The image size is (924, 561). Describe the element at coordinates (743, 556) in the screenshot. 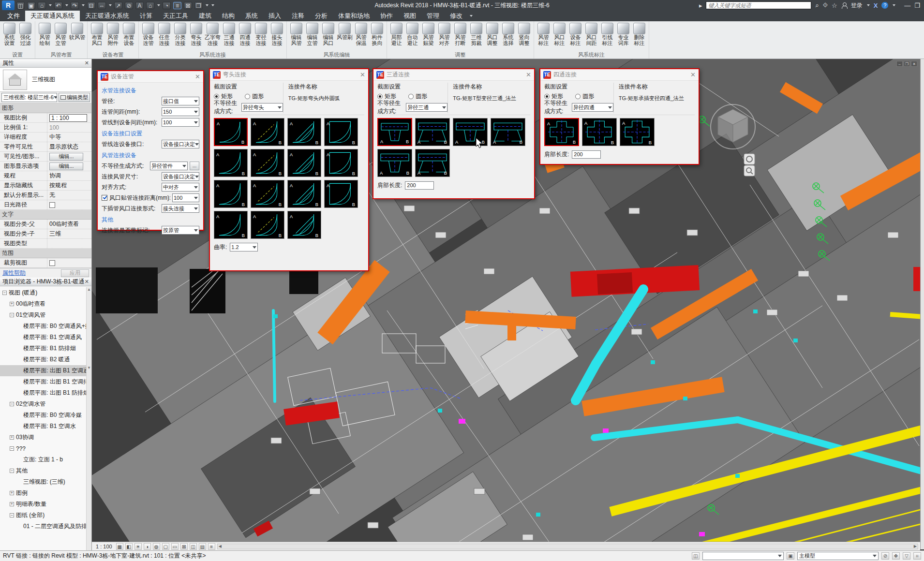

I see `worksets-combo` at that location.